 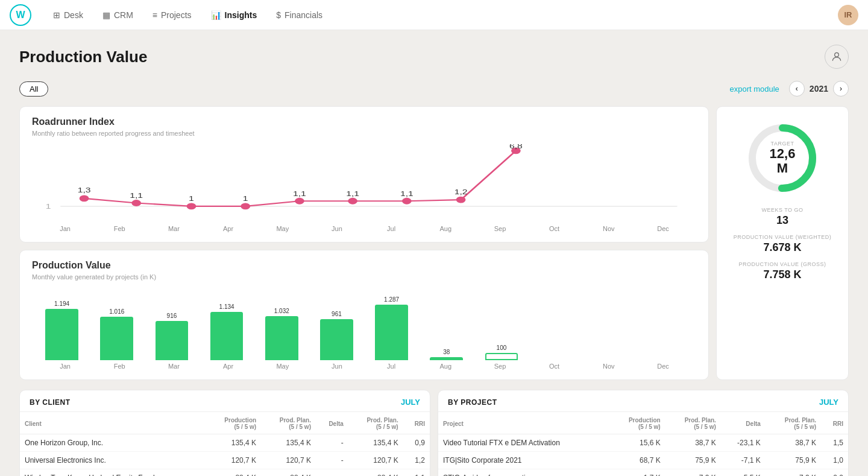 What do you see at coordinates (516, 147) in the screenshot?
I see `svg-text: 6,8` at bounding box center [516, 147].